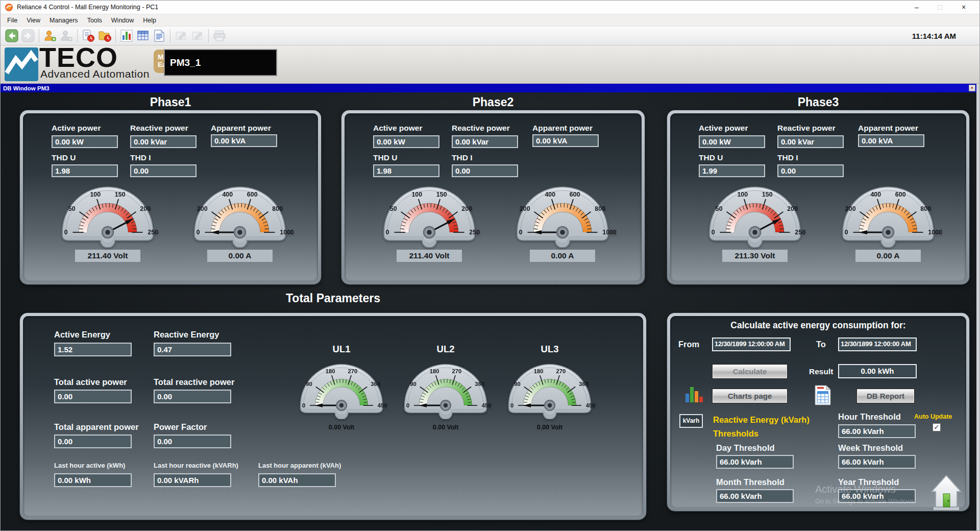  Describe the element at coordinates (150, 20) in the screenshot. I see `menu-help: Help` at that location.